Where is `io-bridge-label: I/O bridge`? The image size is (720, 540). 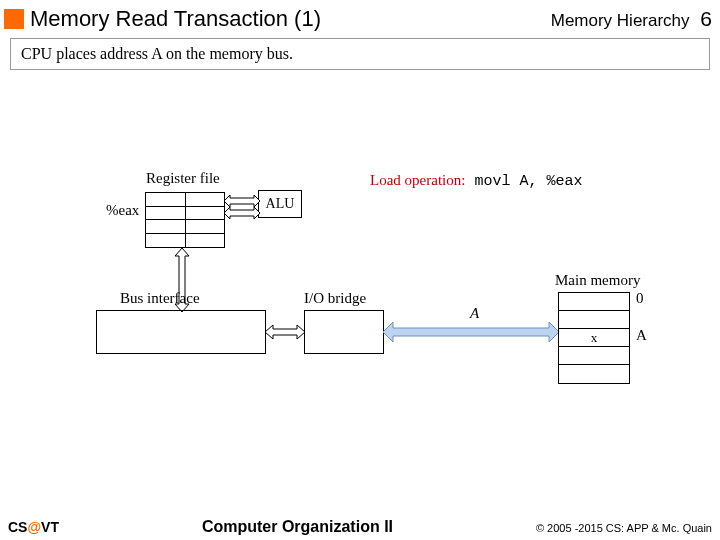
io-bridge-label: I/O bridge is located at coordinates (335, 298).